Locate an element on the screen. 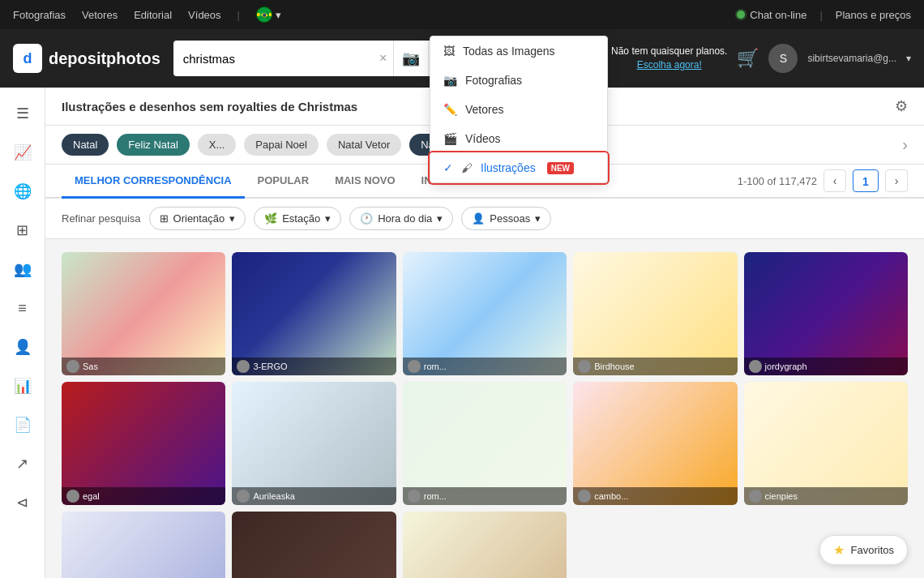 The width and height of the screenshot is (924, 578). image-author-label: rom... is located at coordinates (485, 496).